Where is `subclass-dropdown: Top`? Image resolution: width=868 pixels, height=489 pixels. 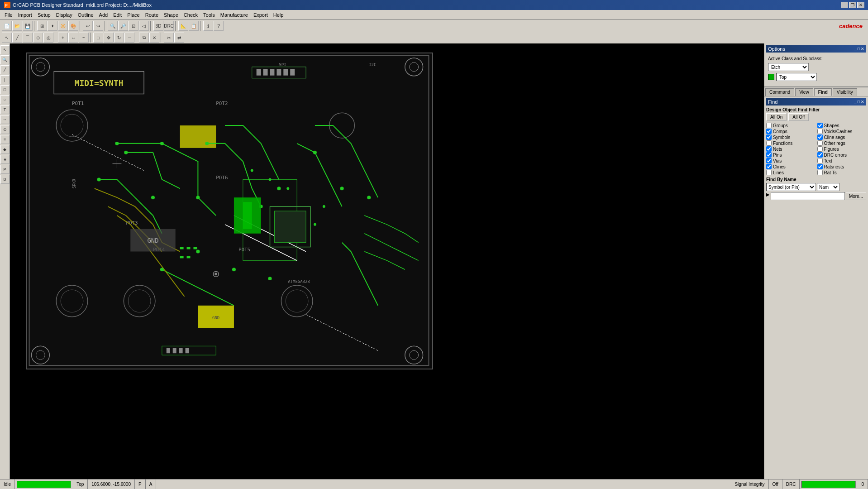 subclass-dropdown: Top is located at coordinates (796, 77).